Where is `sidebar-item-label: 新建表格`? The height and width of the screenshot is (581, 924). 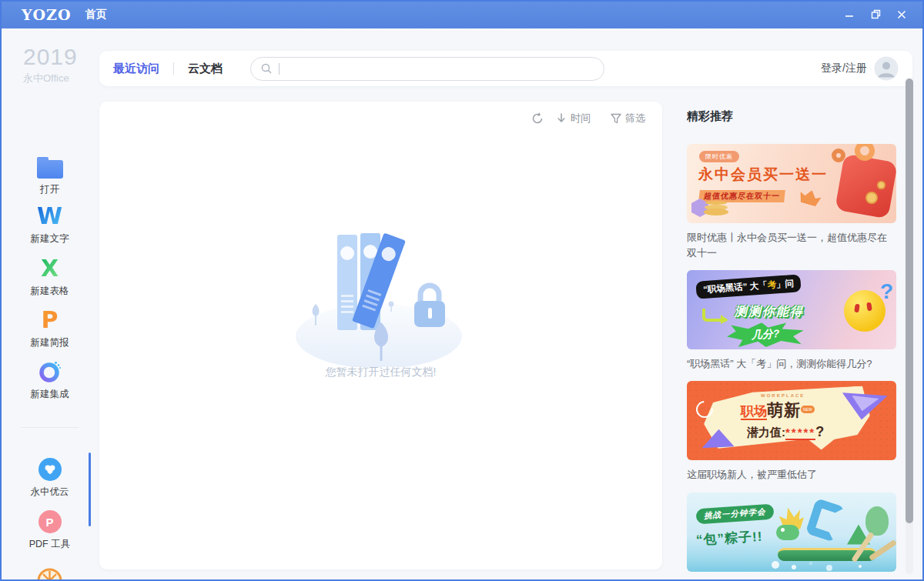
sidebar-item-label: 新建表格 is located at coordinates (49, 291).